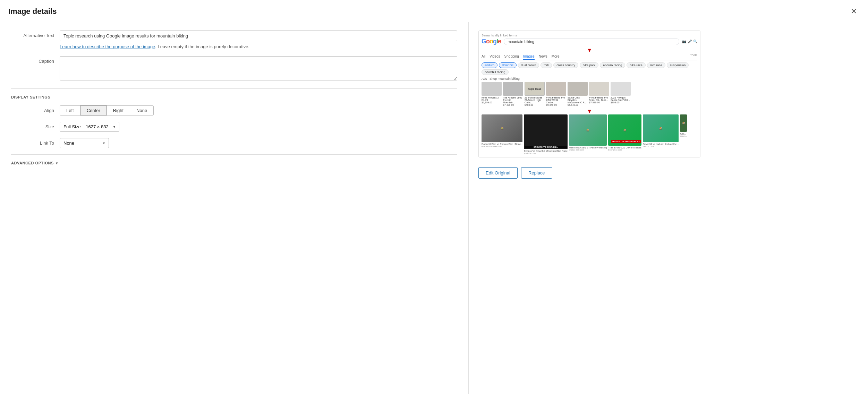 The width and height of the screenshot is (868, 394). What do you see at coordinates (513, 105) in the screenshot?
I see `product-price-2: $7,499.00` at bounding box center [513, 105].